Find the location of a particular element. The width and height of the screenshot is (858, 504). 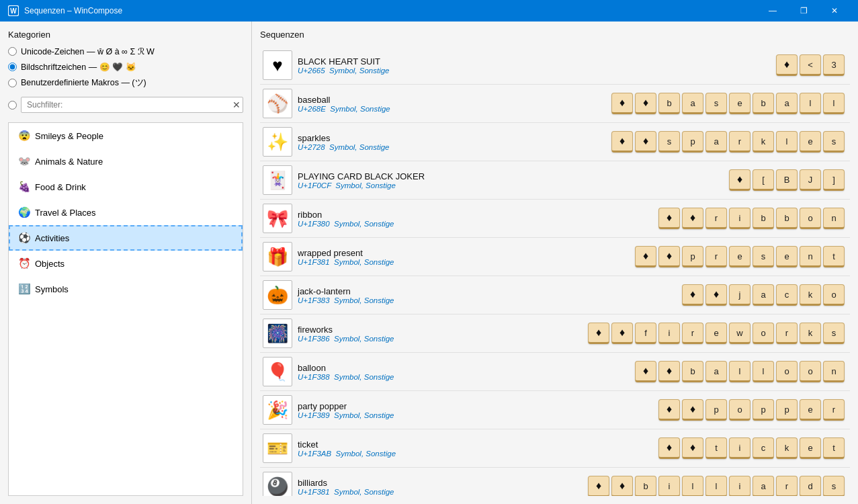

key: j is located at coordinates (740, 295).